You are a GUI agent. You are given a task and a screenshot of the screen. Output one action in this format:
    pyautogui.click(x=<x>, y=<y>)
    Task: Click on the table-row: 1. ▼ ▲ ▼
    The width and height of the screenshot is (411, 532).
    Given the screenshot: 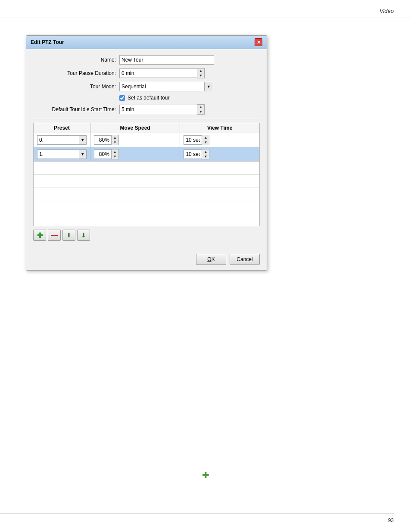 What is the action you would take?
    pyautogui.click(x=146, y=154)
    